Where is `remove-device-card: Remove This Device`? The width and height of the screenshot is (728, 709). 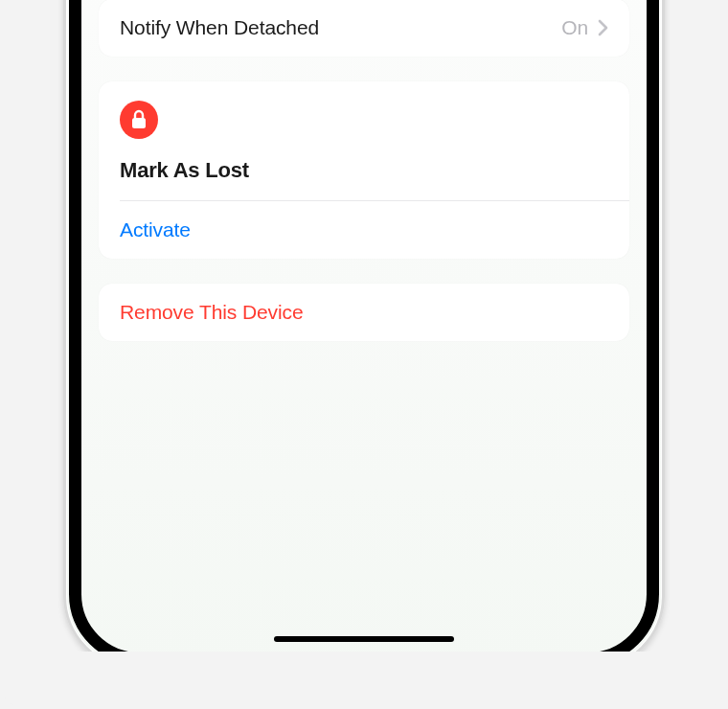 remove-device-card: Remove This Device is located at coordinates (364, 312).